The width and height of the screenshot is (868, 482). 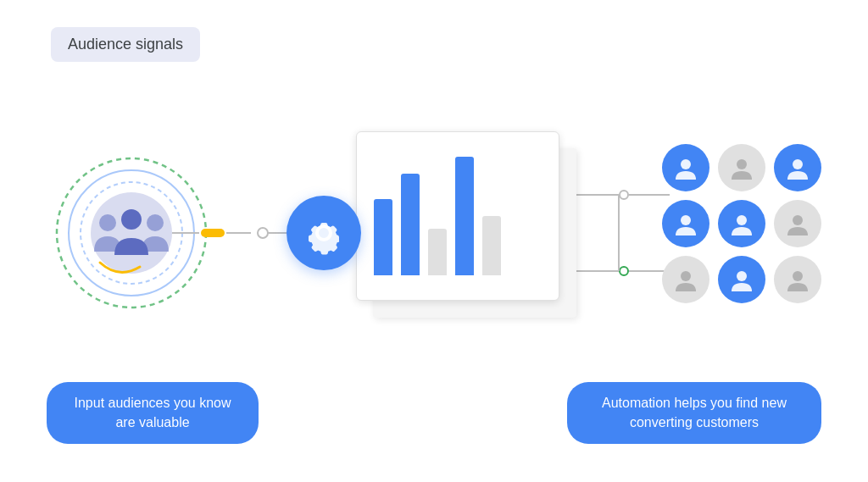 What do you see at coordinates (153, 413) in the screenshot?
I see `caption-left: Input audiences you know are valuable` at bounding box center [153, 413].